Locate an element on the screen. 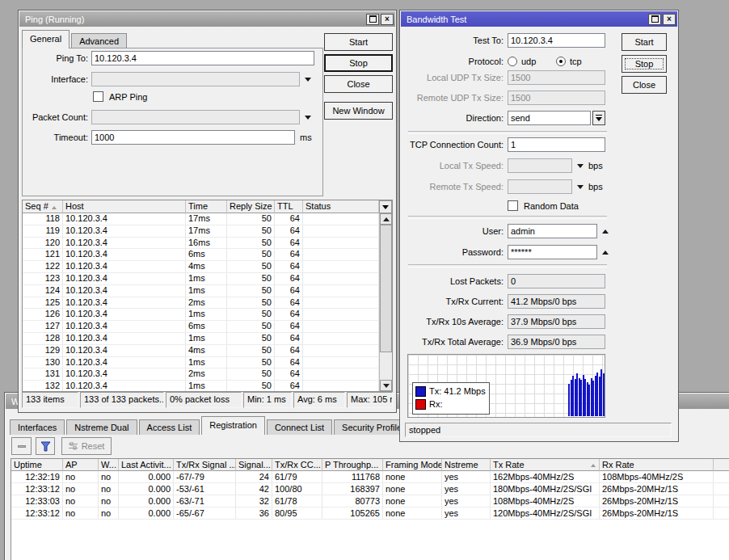 This screenshot has height=560, width=729. reset-button: Reset is located at coordinates (86, 446).